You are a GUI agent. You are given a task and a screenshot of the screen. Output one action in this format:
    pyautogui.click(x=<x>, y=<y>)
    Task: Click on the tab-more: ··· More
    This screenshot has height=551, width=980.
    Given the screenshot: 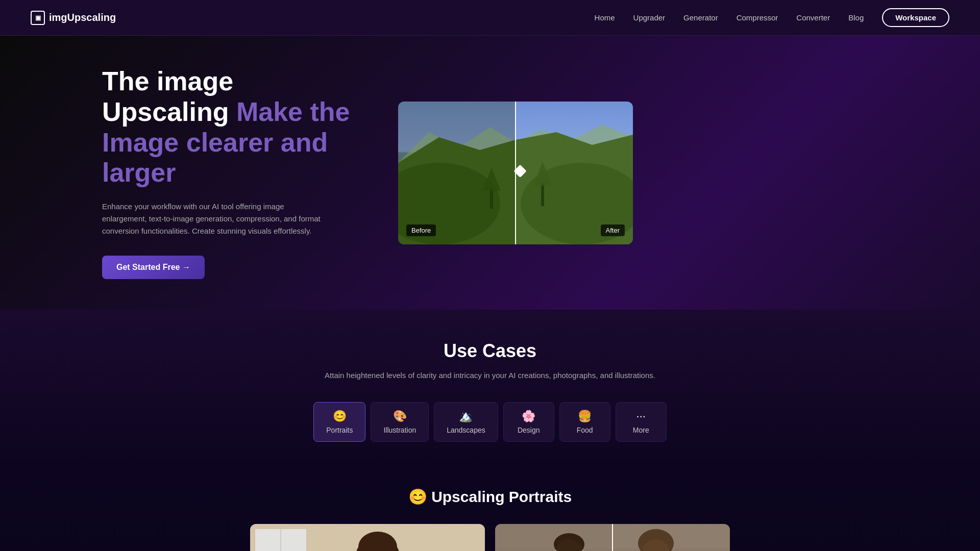 What is the action you would take?
    pyautogui.click(x=641, y=422)
    